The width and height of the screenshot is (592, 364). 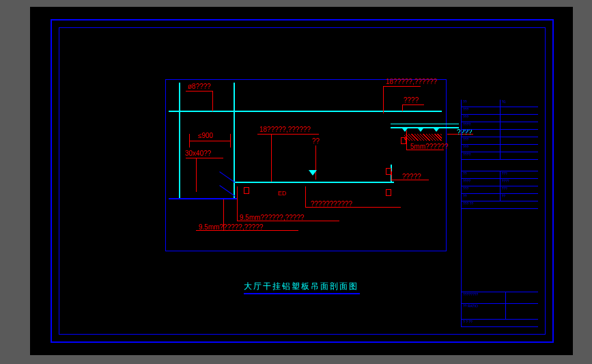 I want to click on anno-18b: 18?????,??????, so click(x=411, y=82).